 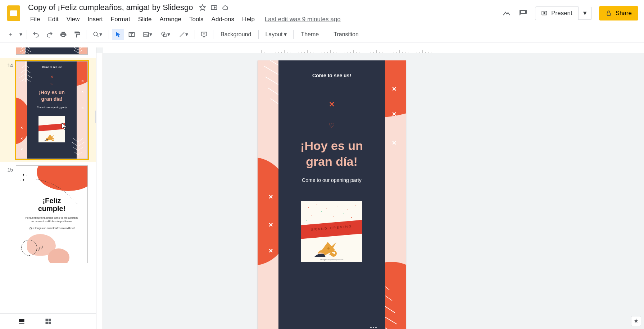 What do you see at coordinates (9, 214) in the screenshot?
I see `slide-number-15: 15` at bounding box center [9, 214].